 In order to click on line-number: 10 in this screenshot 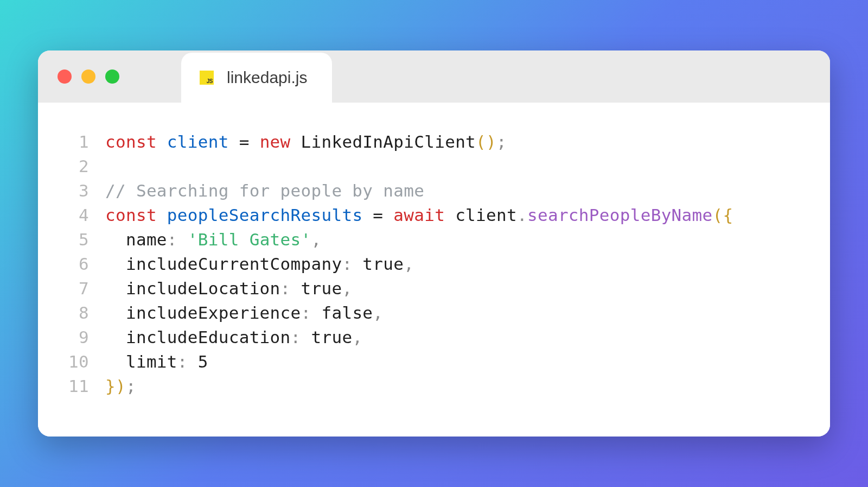, I will do `click(70, 362)`.